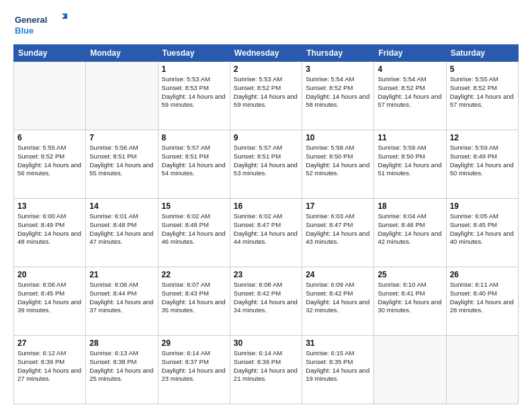 This screenshot has width=532, height=411. Describe the element at coordinates (193, 96) in the screenshot. I see `calendar-cell: 1Sunrise: 5:53 AMSunset: 8:53 PMDaylight…` at that location.